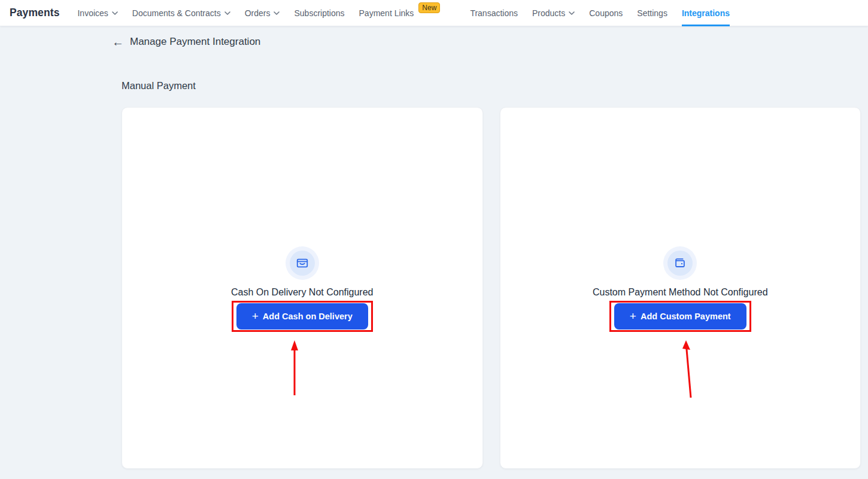 The image size is (868, 479). I want to click on nav-item-label: Settings, so click(652, 13).